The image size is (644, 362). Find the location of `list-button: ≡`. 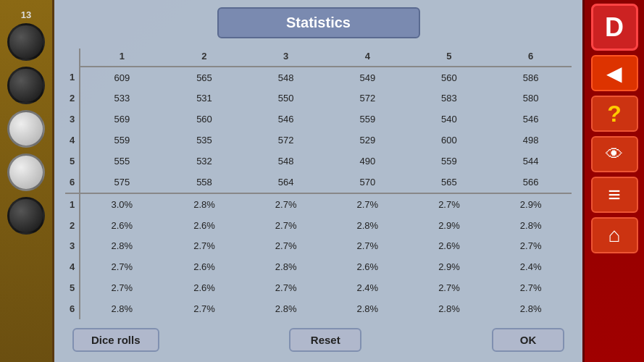

list-button: ≡ is located at coordinates (614, 195).